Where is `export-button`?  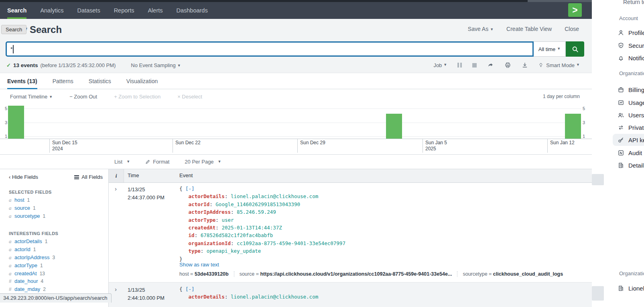
export-button is located at coordinates (525, 65).